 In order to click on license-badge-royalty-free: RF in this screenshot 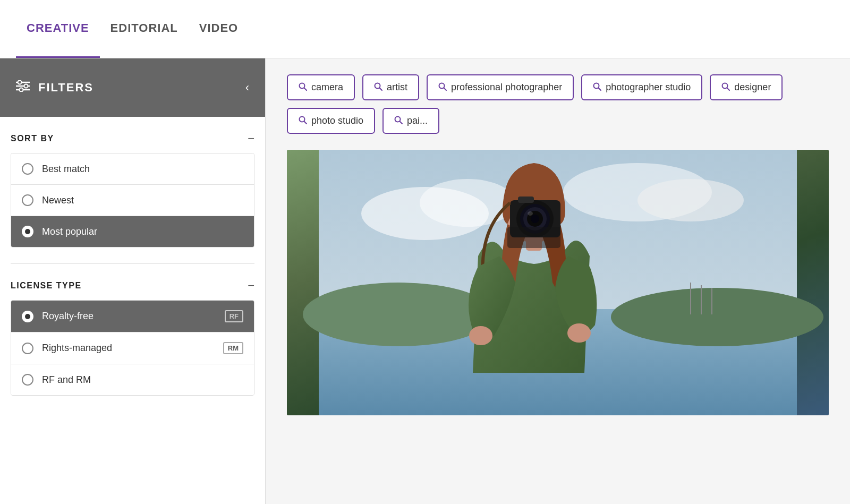, I will do `click(234, 317)`.